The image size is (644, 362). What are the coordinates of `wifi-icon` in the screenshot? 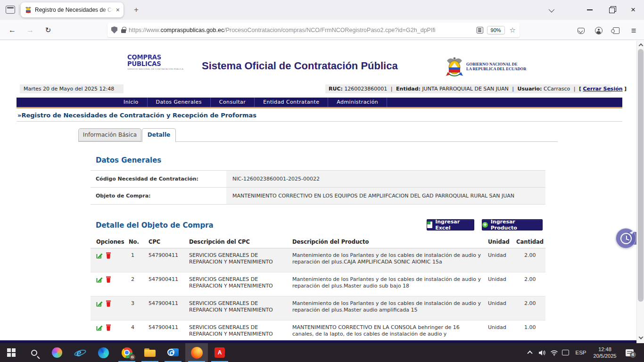 It's located at (554, 353).